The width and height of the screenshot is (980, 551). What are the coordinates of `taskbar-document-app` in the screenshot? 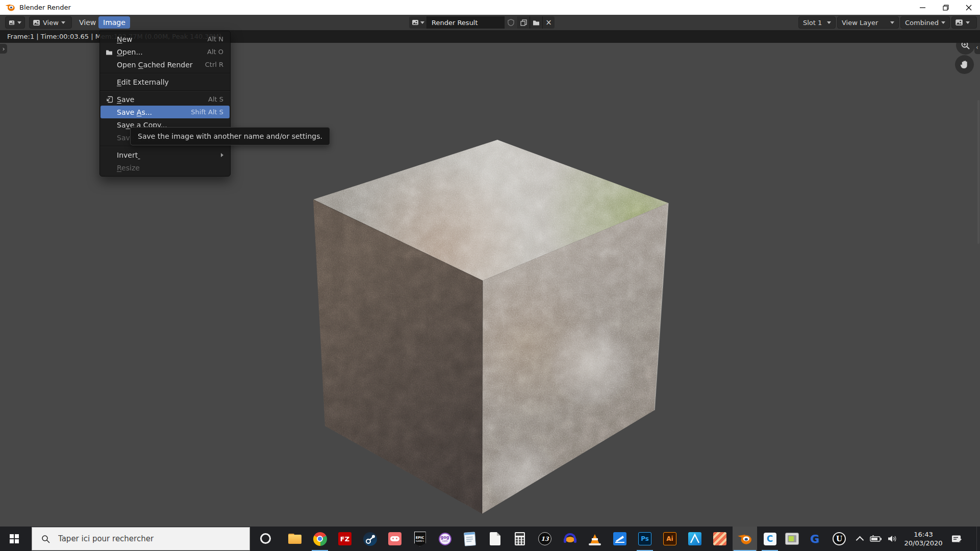 It's located at (495, 539).